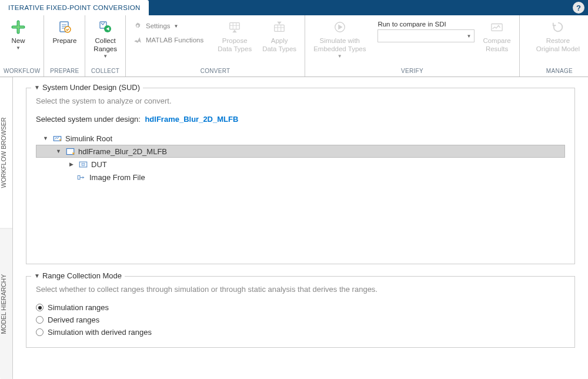 This screenshot has width=588, height=379. I want to click on expand-icon: ▶, so click(72, 165).